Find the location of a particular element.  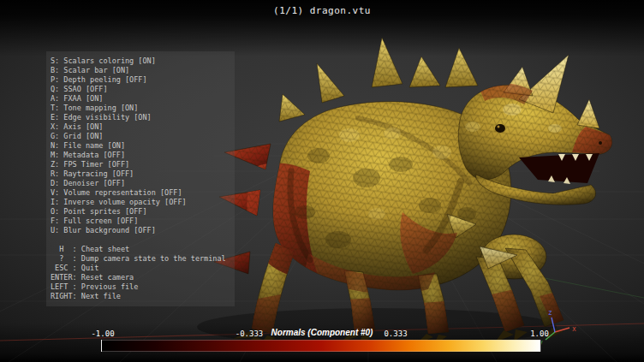

cheat-sheet-toggle-line: S: Scalars coloring [ON] is located at coordinates (140, 62).